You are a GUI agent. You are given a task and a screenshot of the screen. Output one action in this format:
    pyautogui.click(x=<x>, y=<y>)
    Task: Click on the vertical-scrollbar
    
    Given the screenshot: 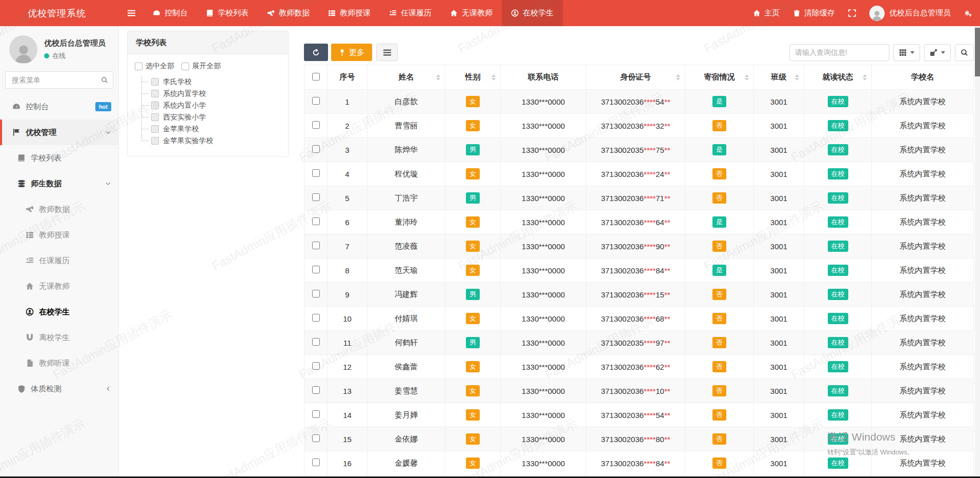 What is the action you would take?
    pyautogui.click(x=977, y=251)
    